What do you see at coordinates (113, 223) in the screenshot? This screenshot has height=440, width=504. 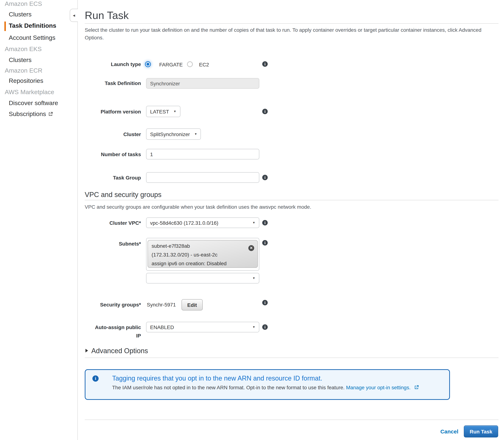 I see `cluster-vpc-label: Cluster VPC*` at bounding box center [113, 223].